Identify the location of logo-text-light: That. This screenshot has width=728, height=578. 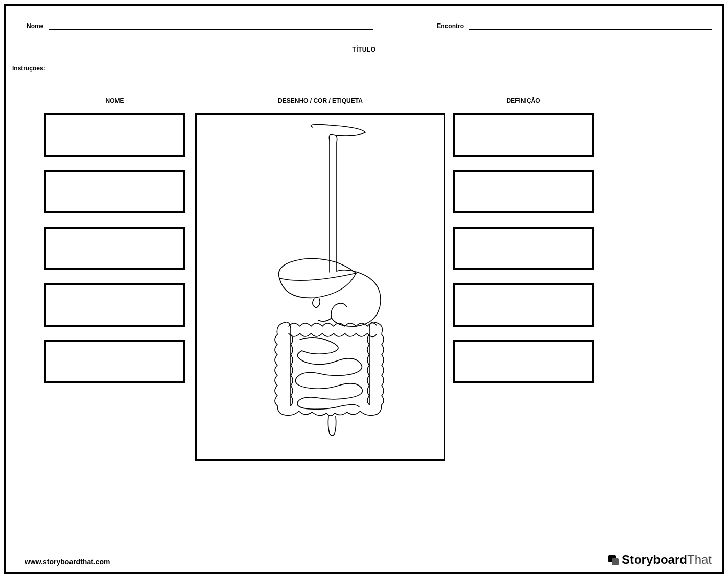
(699, 560).